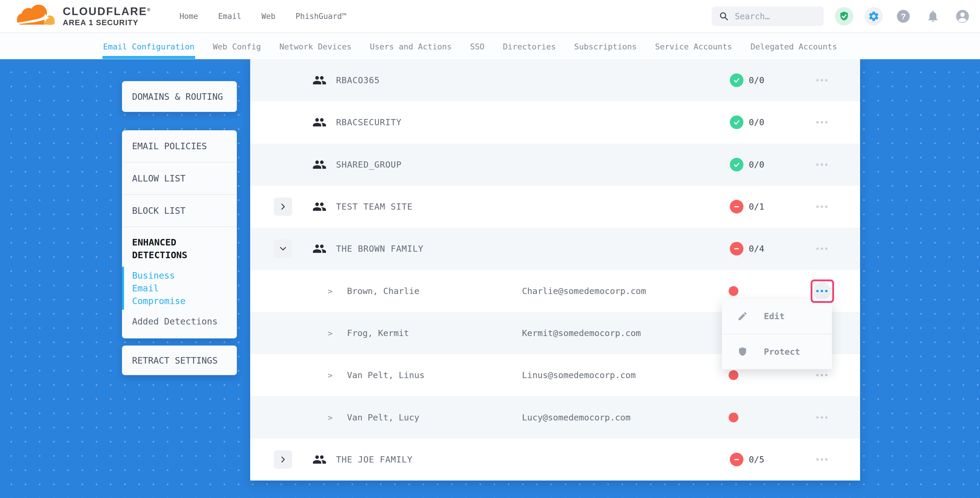  Describe the element at coordinates (737, 123) in the screenshot. I see `status-ok-badge` at that location.